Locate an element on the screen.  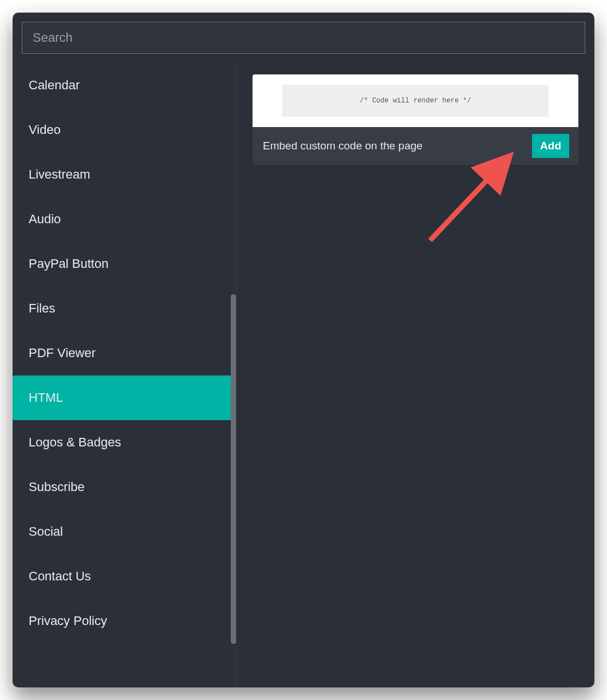
sidebar-item-contact-us: Contact Us is located at coordinates (124, 576).